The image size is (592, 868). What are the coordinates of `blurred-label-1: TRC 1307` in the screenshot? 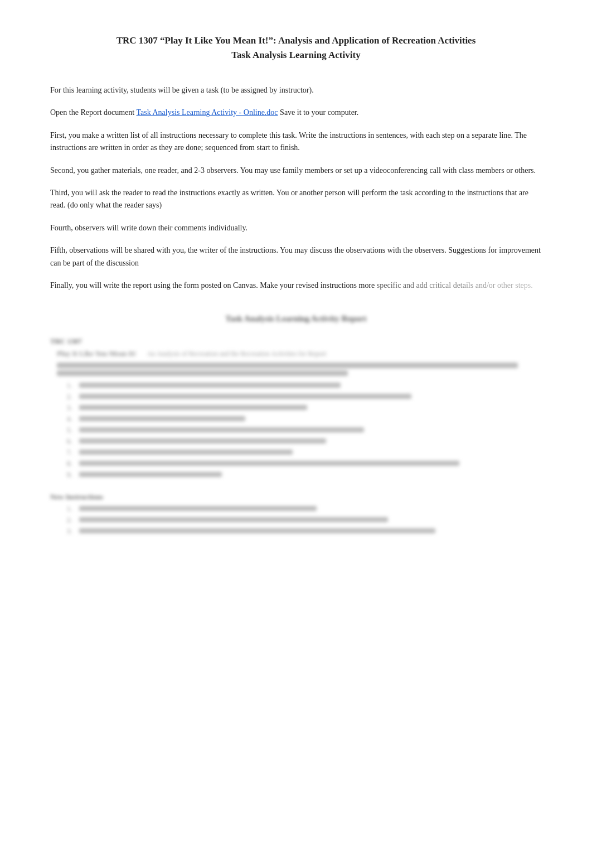 It's located at (296, 341).